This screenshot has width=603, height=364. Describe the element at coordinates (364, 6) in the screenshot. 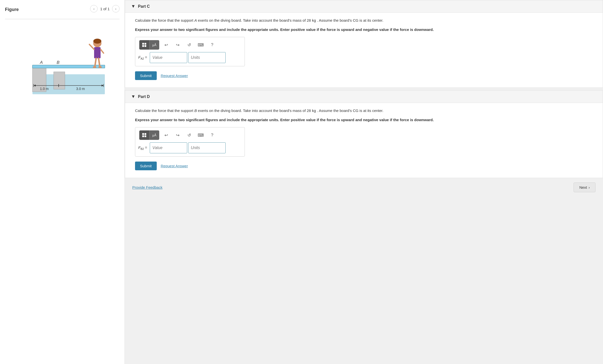

I see `part-c-header: ▼ Part C` at that location.